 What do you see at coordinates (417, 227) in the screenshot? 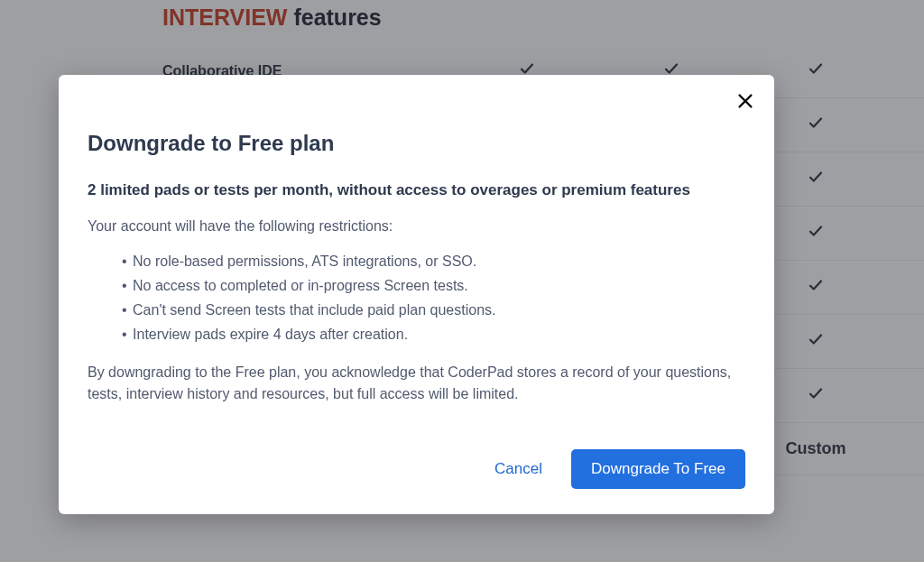
I see `modal-intro: Your account will have the following res…` at bounding box center [417, 227].